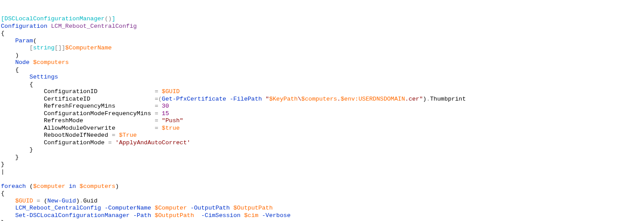 This screenshot has width=644, height=221. Describe the element at coordinates (94, 26) in the screenshot. I see `config-name: LCM_Reboot_CentralConfig` at that location.